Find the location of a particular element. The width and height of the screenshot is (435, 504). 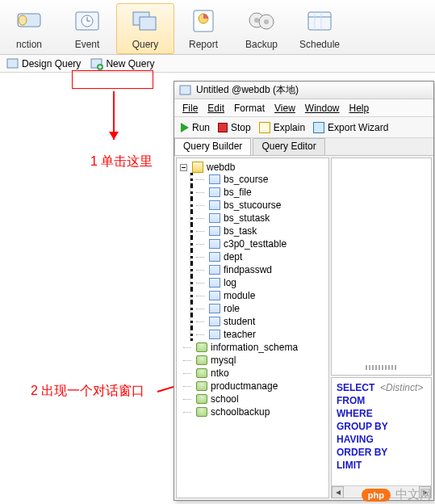

tree-table-item: bs_stucourse is located at coordinates (260, 205).